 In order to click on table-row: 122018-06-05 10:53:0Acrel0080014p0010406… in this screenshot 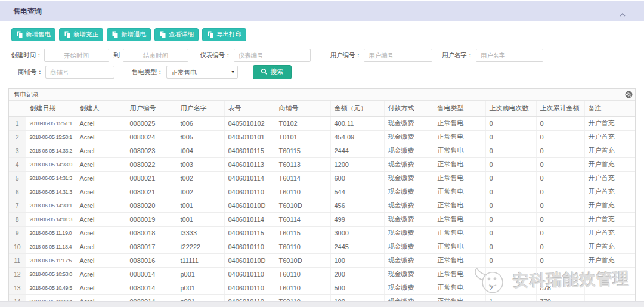, I will do `click(322, 274)`.